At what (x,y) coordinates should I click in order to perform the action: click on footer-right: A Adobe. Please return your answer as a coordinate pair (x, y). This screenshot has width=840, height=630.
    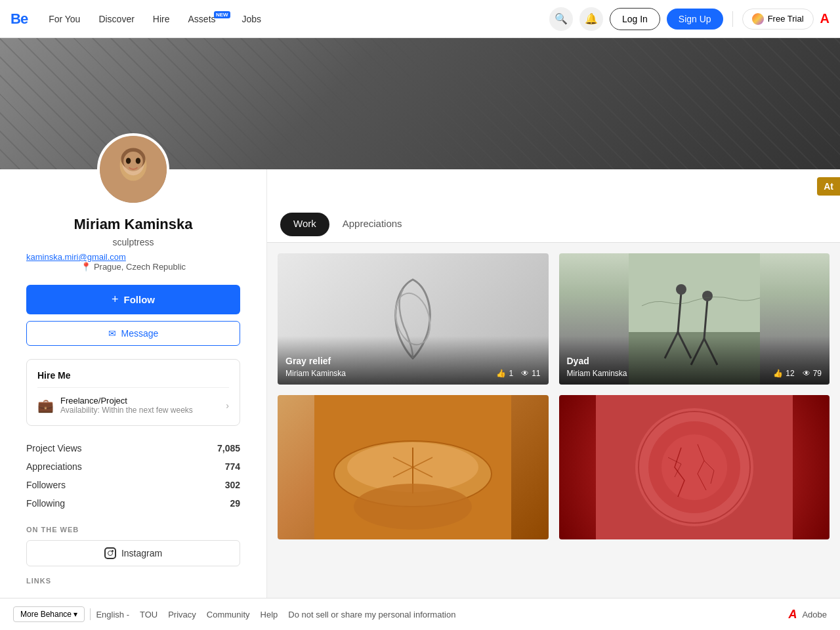
    Looking at the image, I should click on (807, 614).